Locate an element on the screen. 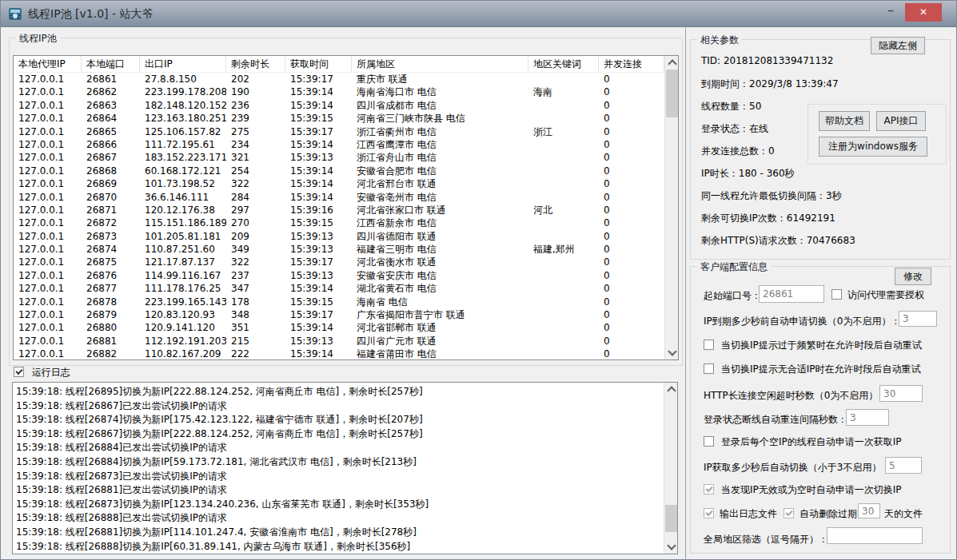 The image size is (957, 560). log-line: 15:39:18: 线程[26867]已发出尝试切换IP的请求 is located at coordinates (339, 407).